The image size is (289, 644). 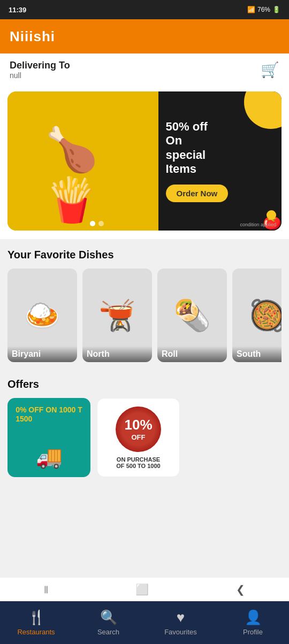 I want to click on dishes-row: 🍛 Biryani 🫕 North 🌯 Roll 🥘 South, so click(x=144, y=317).